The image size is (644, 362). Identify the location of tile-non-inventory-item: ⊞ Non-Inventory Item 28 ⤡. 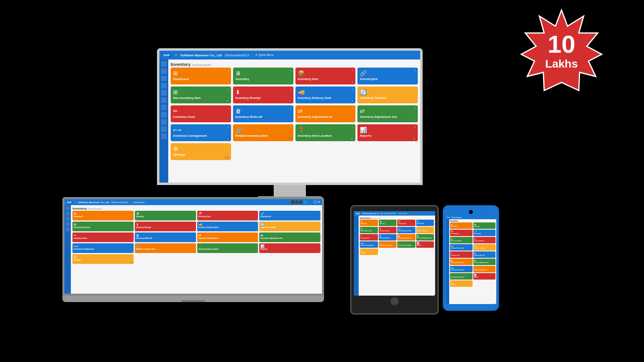
(201, 95).